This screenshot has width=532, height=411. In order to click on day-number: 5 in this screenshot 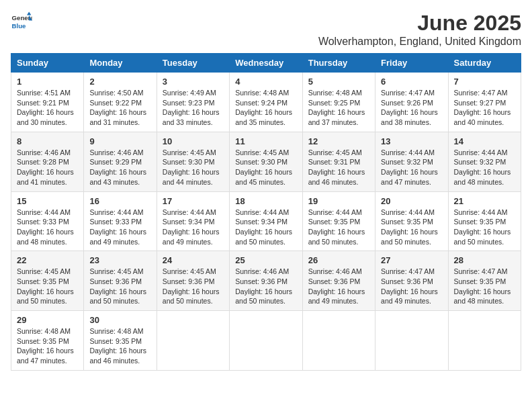, I will do `click(339, 82)`.